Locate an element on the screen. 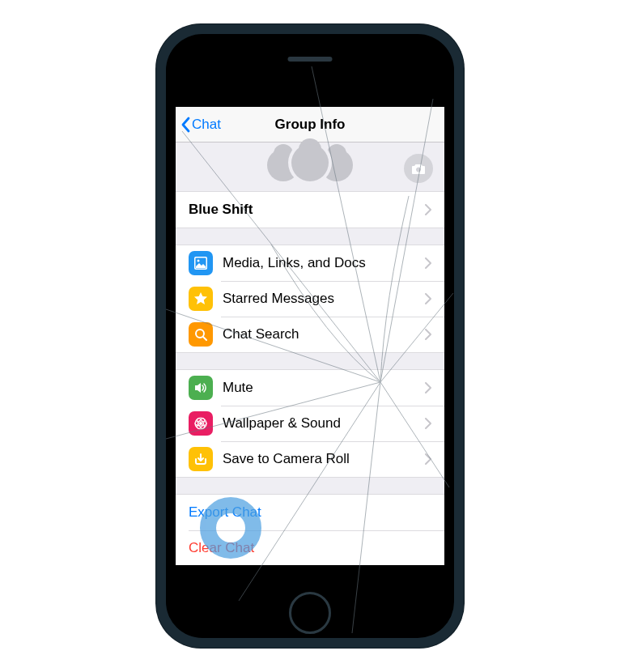  group-name-row: Blue Shift is located at coordinates (310, 210).